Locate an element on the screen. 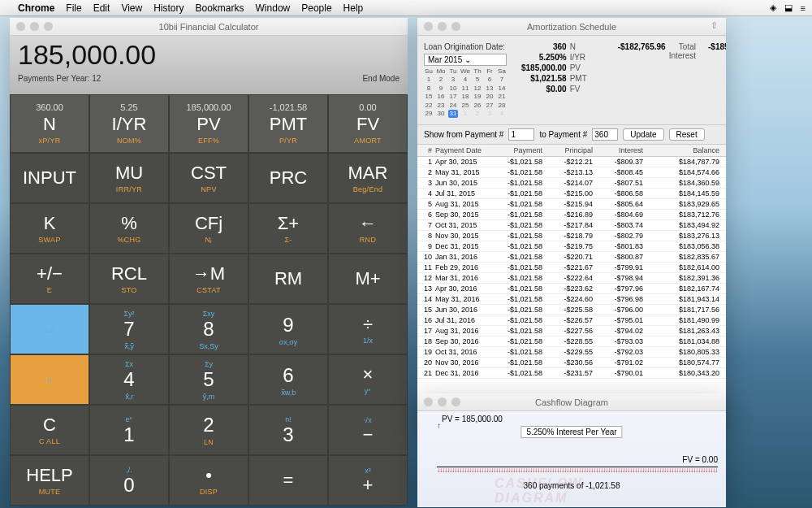 This screenshot has height=508, width=812. key-←: ←RND is located at coordinates (368, 228).